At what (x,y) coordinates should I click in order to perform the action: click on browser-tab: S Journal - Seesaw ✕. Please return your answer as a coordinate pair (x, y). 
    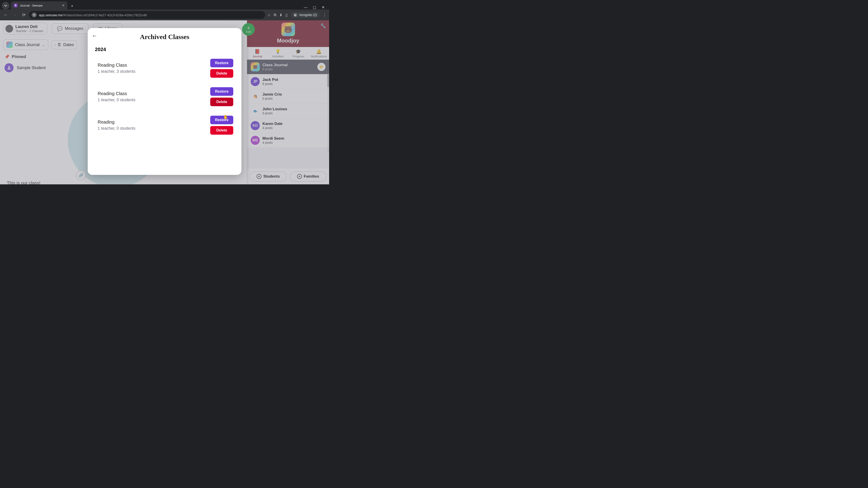
    Looking at the image, I should click on (39, 5).